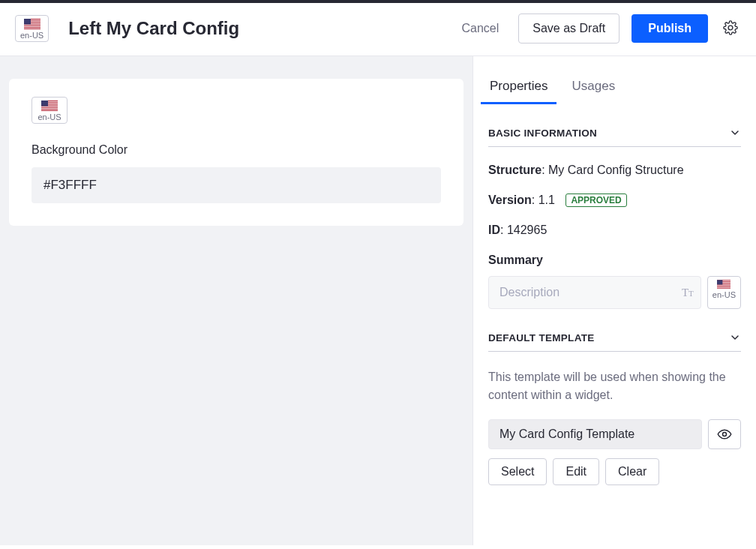  I want to click on template-body: This template will be used when showing …, so click(615, 418).